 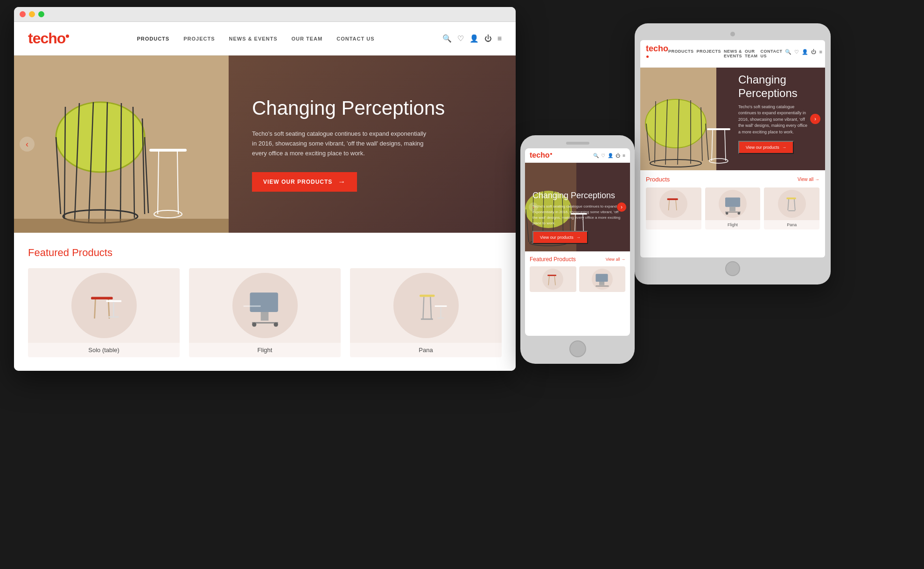 What do you see at coordinates (426, 312) in the screenshot?
I see `product-card-3: Pana` at bounding box center [426, 312].